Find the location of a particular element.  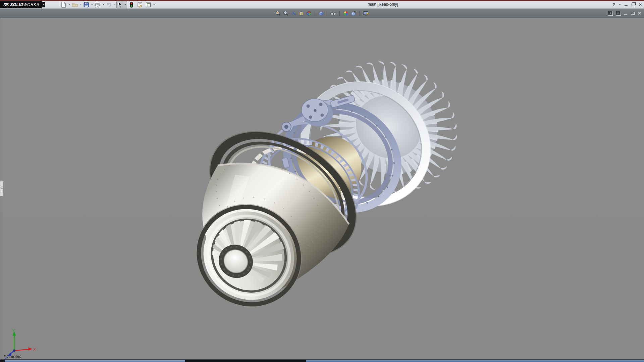

headsup-view-toolbar is located at coordinates (322, 13).